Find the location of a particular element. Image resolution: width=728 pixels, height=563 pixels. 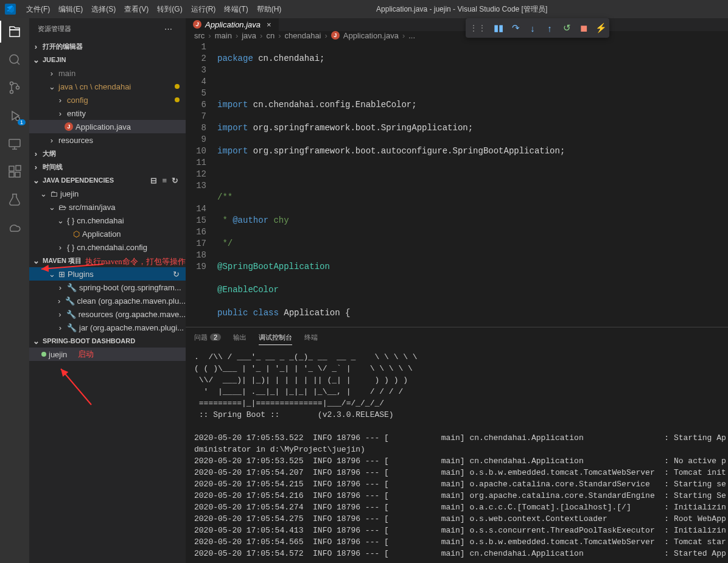

plugin-icon: ⊞ is located at coordinates (62, 274).